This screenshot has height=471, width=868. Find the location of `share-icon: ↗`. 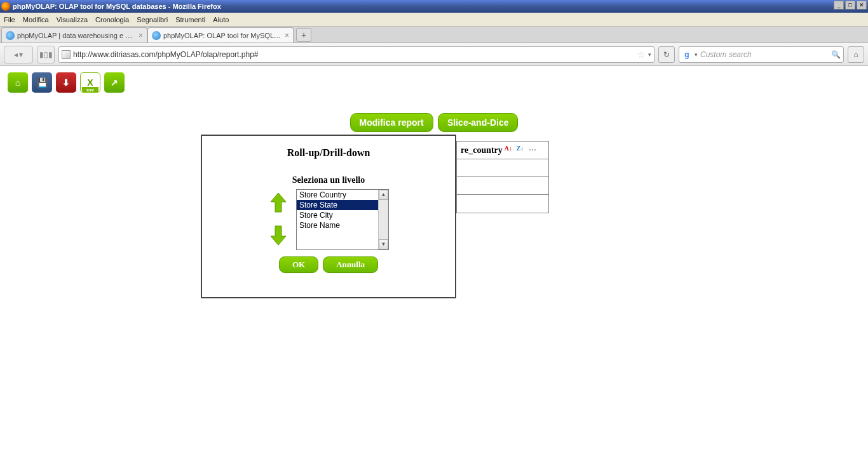

share-icon: ↗ is located at coordinates (114, 83).